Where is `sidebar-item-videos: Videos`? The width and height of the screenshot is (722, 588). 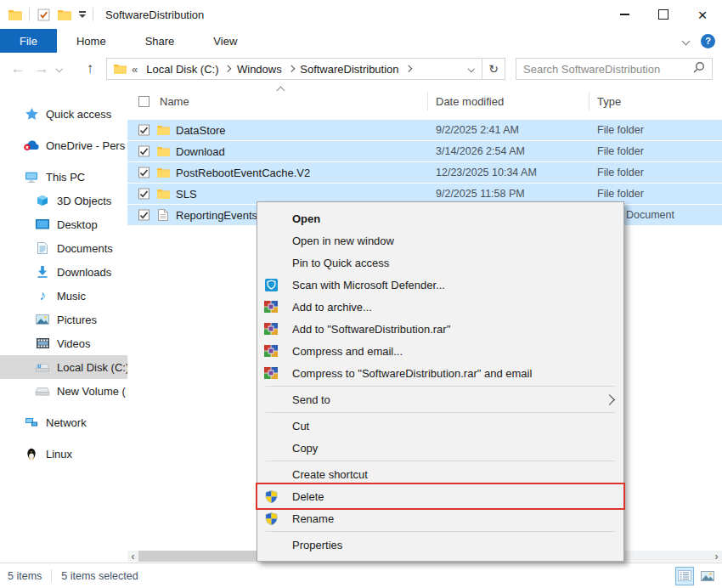
sidebar-item-videos: Videos is located at coordinates (64, 343).